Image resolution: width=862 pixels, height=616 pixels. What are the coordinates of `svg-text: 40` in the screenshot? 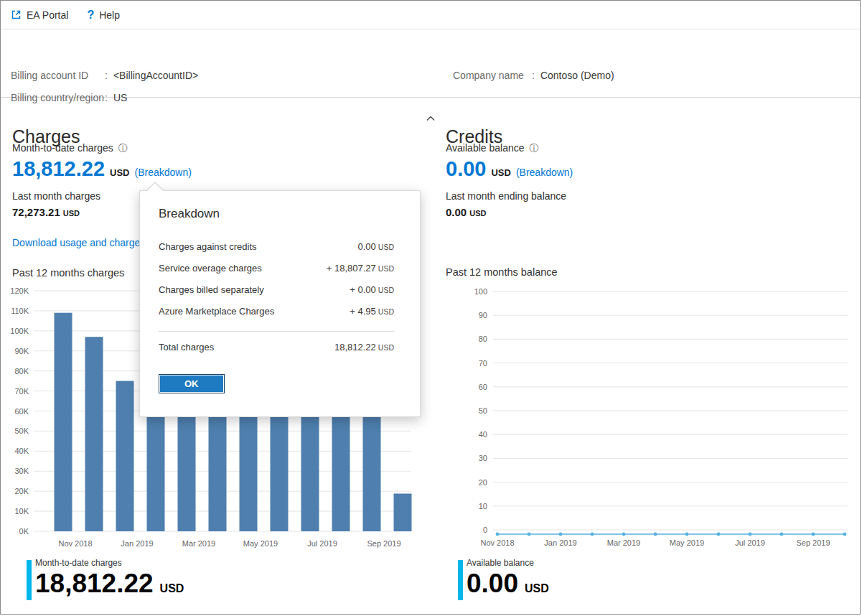 It's located at (483, 434).